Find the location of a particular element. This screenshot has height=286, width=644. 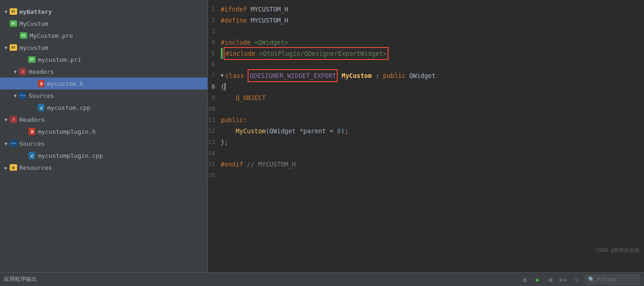

line-no-12: 12 is located at coordinates (214, 131).